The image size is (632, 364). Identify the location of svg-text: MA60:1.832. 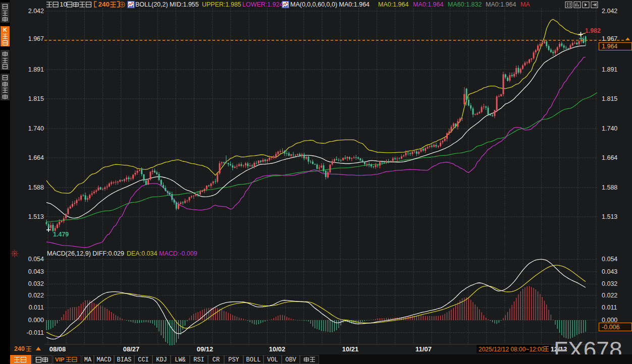
(464, 5).